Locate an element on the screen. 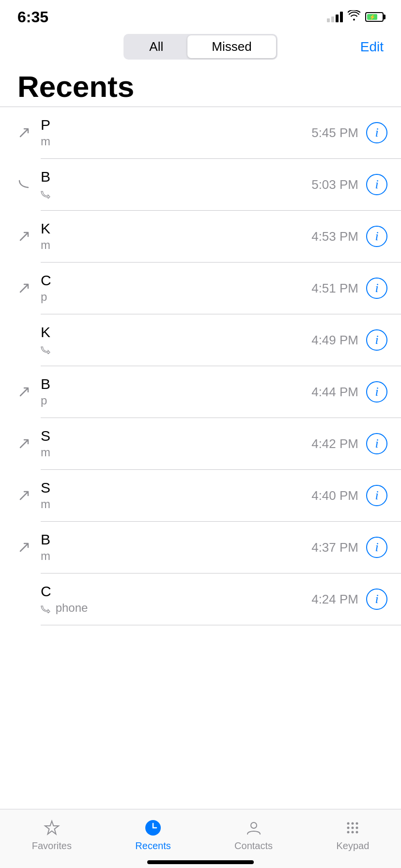 The width and height of the screenshot is (401, 868). home-indicator is located at coordinates (200, 862).